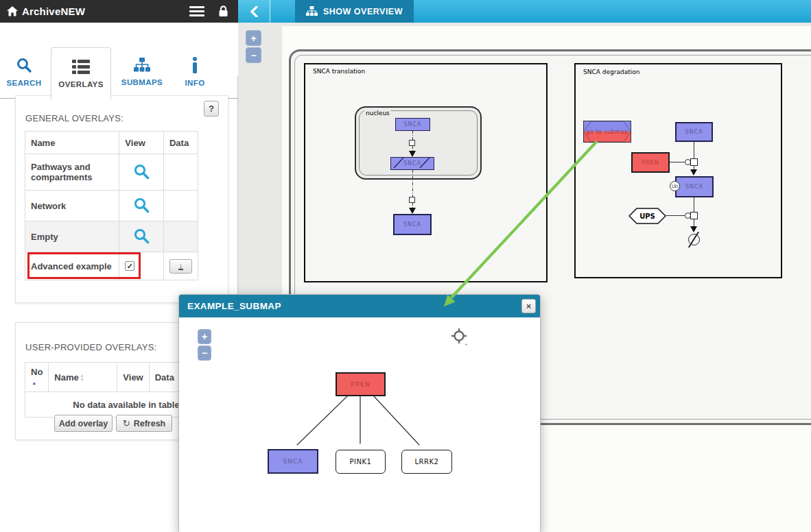 The width and height of the screenshot is (811, 532). I want to click on nucleus-label: nucleus, so click(377, 113).